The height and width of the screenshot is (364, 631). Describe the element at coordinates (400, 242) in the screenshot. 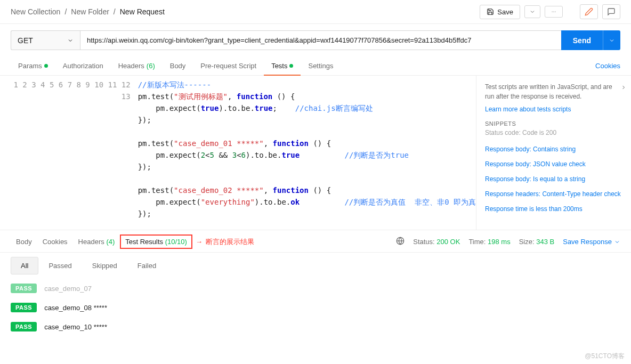

I see `globe-icon` at that location.